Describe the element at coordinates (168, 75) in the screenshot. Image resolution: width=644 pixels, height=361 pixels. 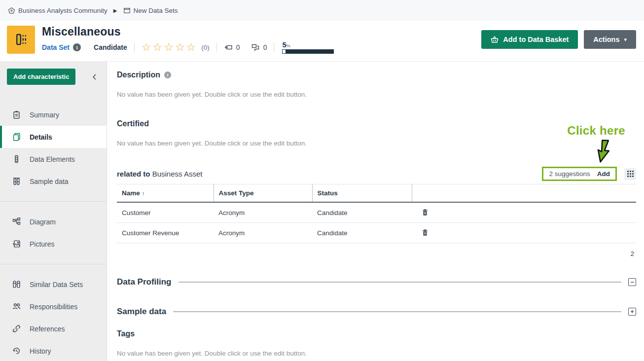
I see `description-info-icon: i` at that location.